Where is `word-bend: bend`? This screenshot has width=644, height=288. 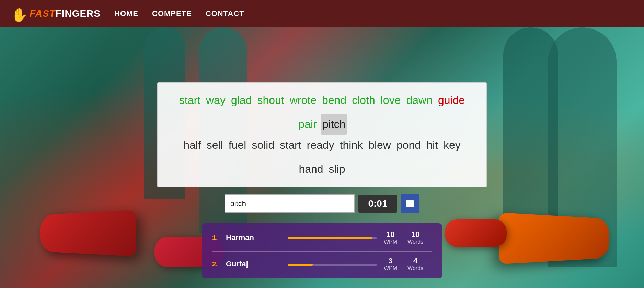 word-bend: bend is located at coordinates (334, 100).